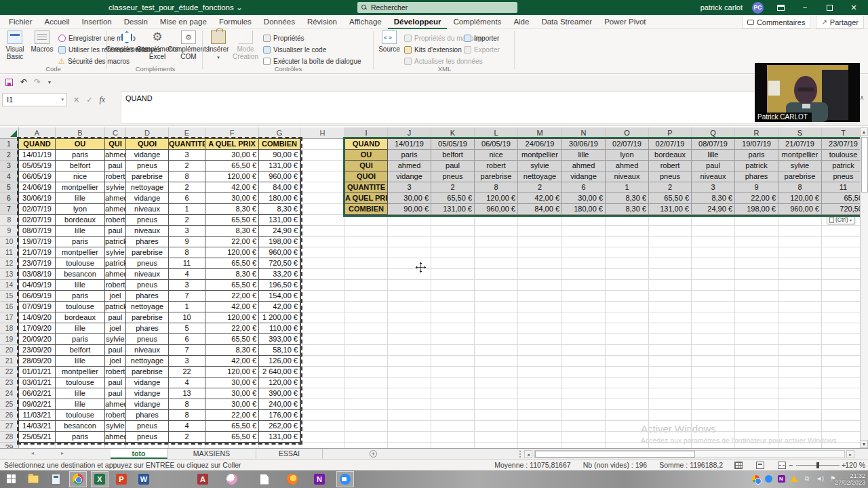 The height and width of the screenshot is (488, 868). I want to click on paste-options-button: (Ctrl) ▾, so click(841, 220).